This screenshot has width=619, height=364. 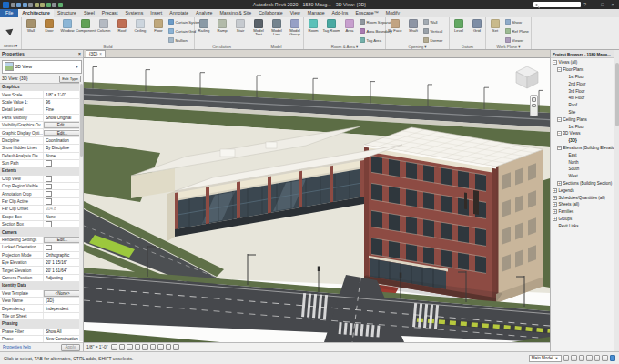 I want to click on tree-item: − Elevations (Building Elevation), so click(x=583, y=148).